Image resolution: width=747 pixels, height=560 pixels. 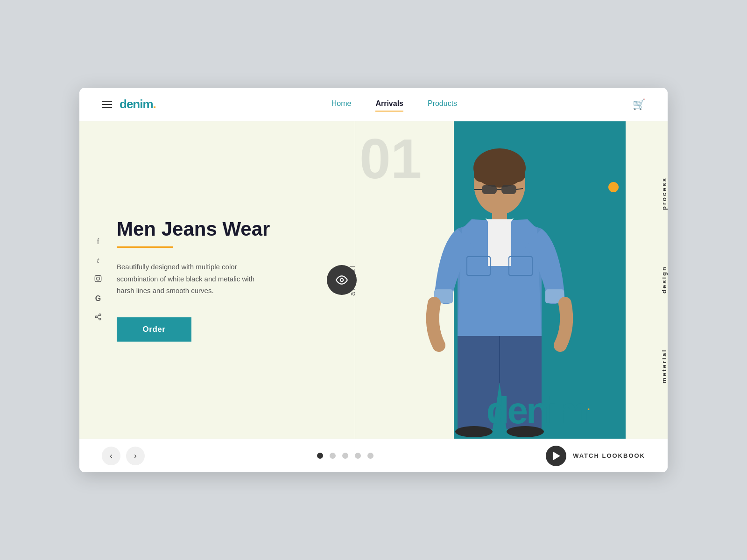 What do you see at coordinates (98, 318) in the screenshot?
I see `share-icon` at bounding box center [98, 318].